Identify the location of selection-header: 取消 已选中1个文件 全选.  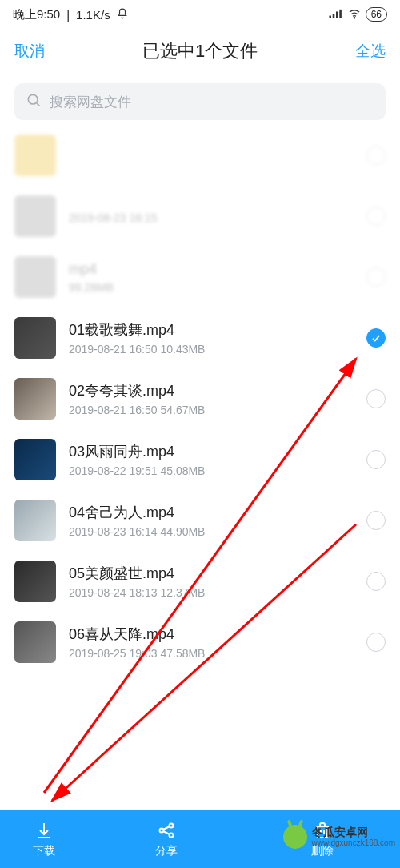
(200, 51).